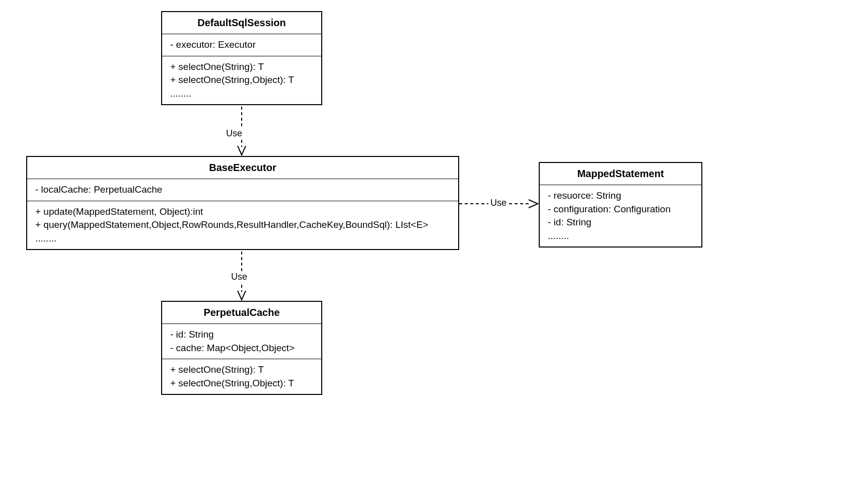 The height and width of the screenshot is (492, 868). I want to click on class-title: MappedStatement, so click(620, 174).